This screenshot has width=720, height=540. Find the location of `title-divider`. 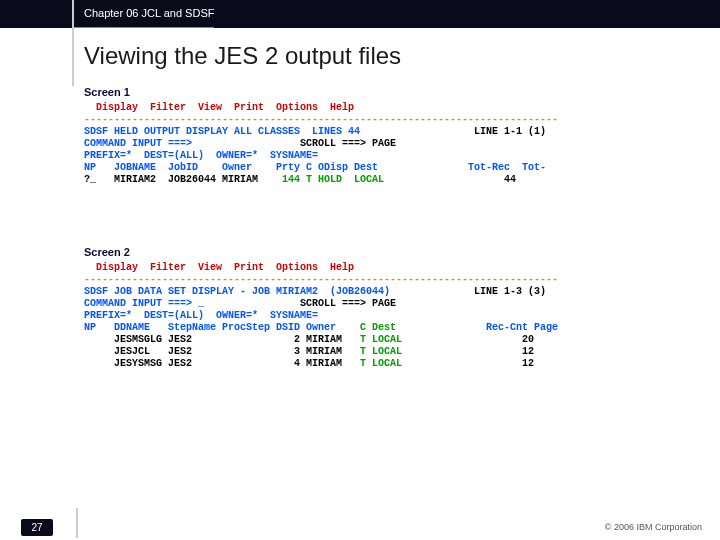

title-divider is located at coordinates (73, 57).